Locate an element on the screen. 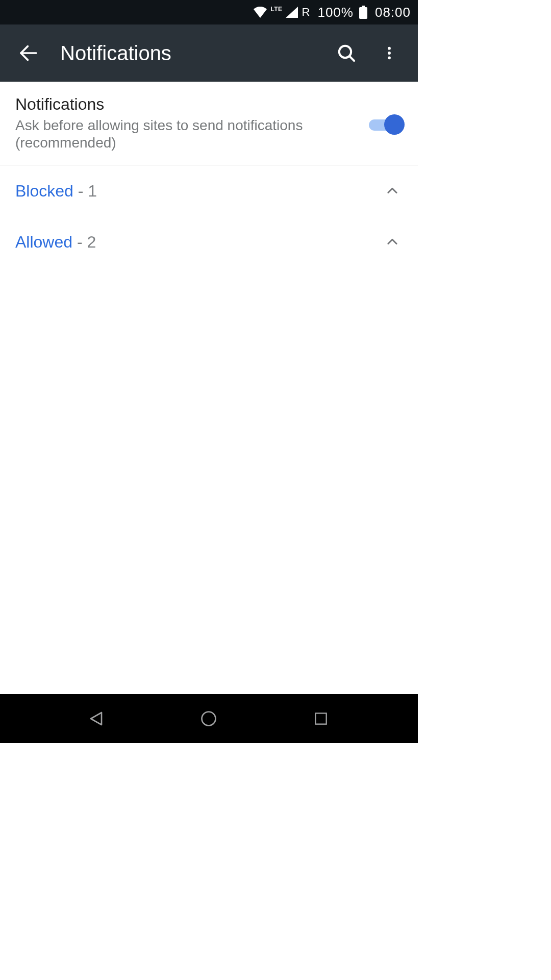 The width and height of the screenshot is (551, 980). nav-back-icon is located at coordinates (97, 719).